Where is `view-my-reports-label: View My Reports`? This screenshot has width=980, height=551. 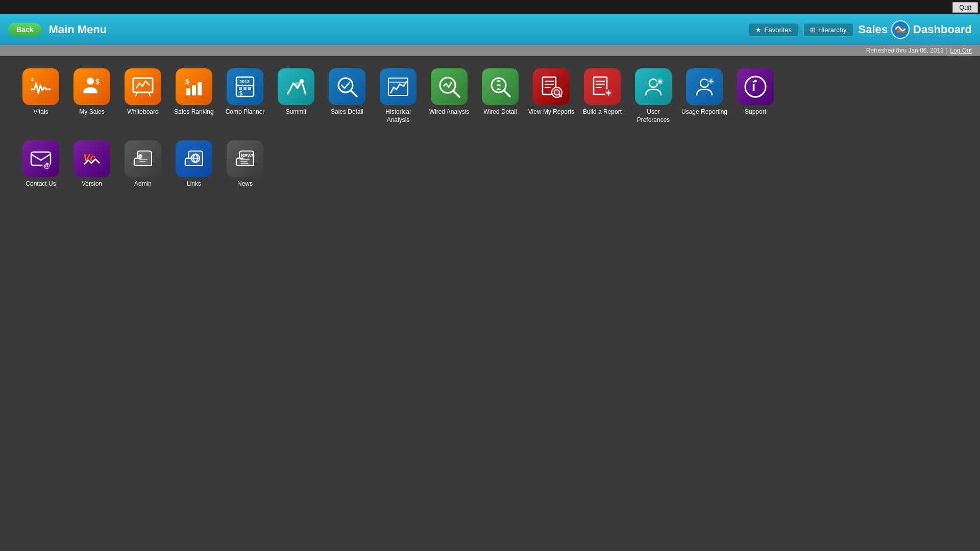 view-my-reports-label: View My Reports is located at coordinates (551, 112).